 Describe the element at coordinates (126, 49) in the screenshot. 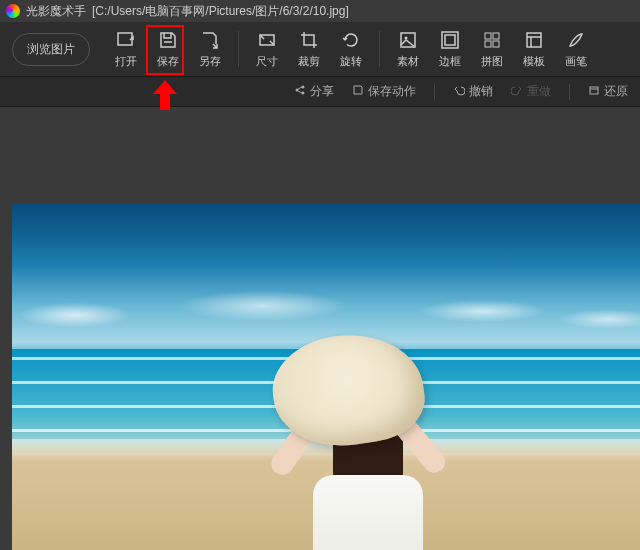

I see `open-button: 打开` at that location.